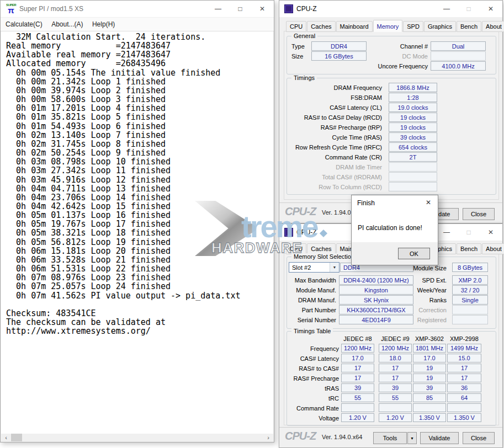  I want to click on slot-select: Slot #2 ▼, so click(314, 267).